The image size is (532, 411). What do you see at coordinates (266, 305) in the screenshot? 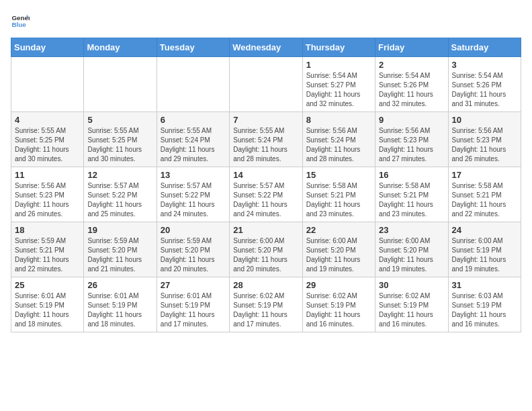
I see `week-row-5: 25Sunrise: 6:01 AM Sunset: 5:19 PM Dayli…` at bounding box center [266, 305].